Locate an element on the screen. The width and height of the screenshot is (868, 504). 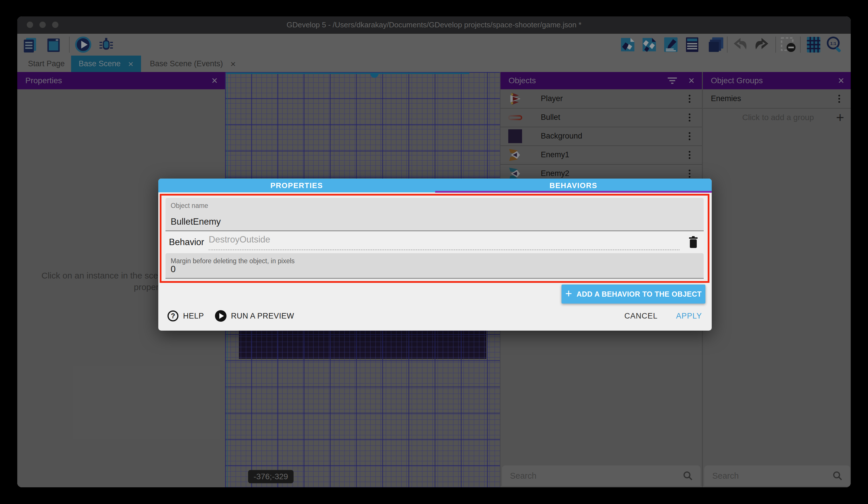
dialog-tab-behaviors: BEHAVIORS is located at coordinates (574, 185).